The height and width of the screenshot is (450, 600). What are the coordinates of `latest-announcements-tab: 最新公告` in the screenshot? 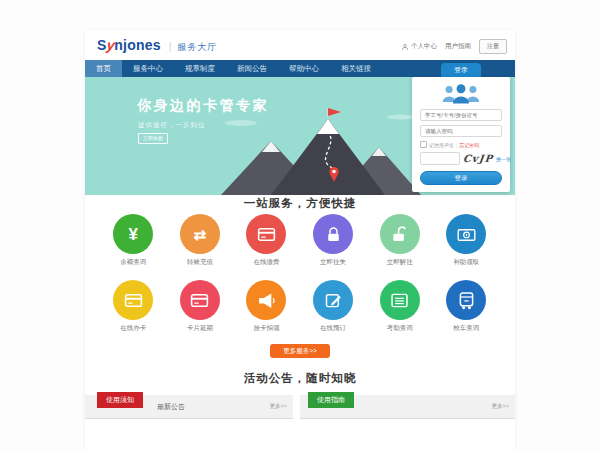 It's located at (171, 406).